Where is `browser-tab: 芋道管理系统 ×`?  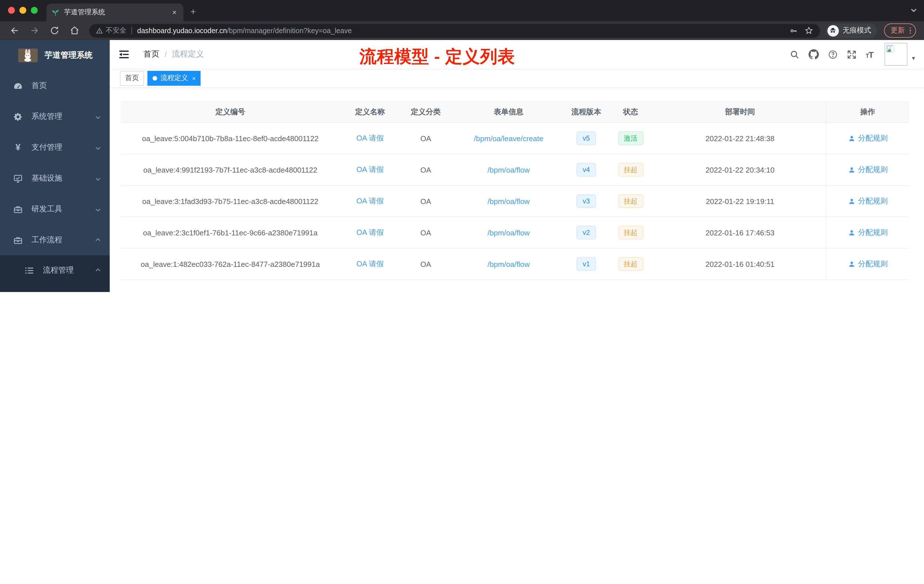
browser-tab: 芋道管理系统 × is located at coordinates (115, 12).